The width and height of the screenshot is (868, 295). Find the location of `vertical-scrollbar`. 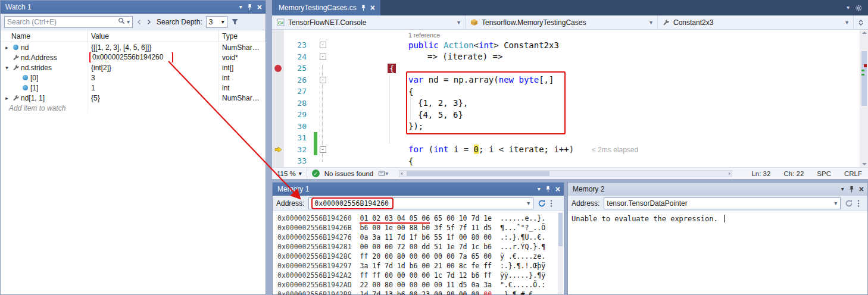

vertical-scrollbar is located at coordinates (864, 99).